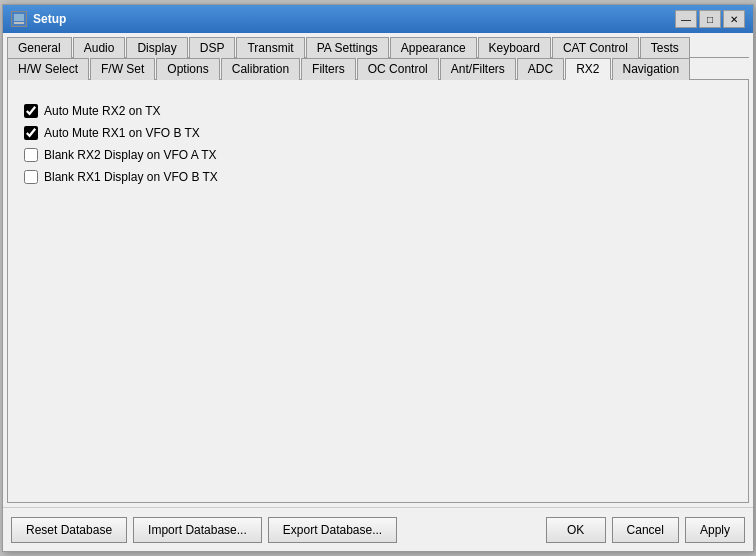 The height and width of the screenshot is (556, 756). Describe the element at coordinates (69, 530) in the screenshot. I see `reset-database-button: Reset Database` at that location.